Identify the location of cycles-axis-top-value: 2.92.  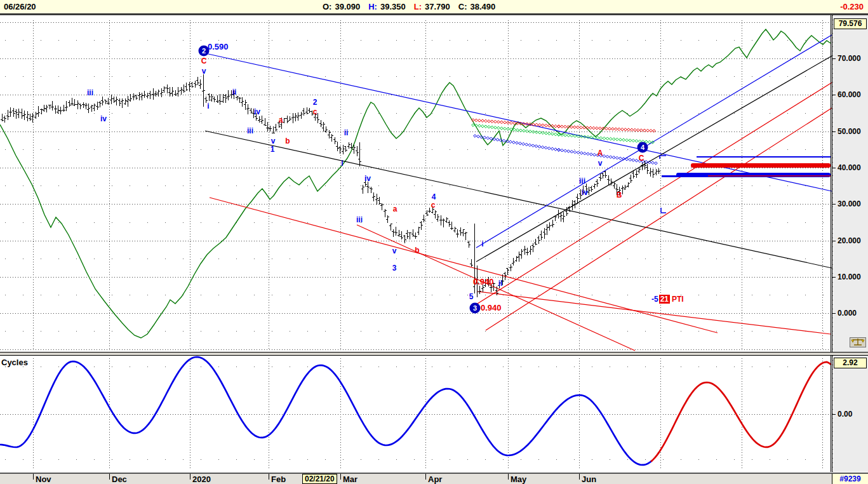
(850, 363).